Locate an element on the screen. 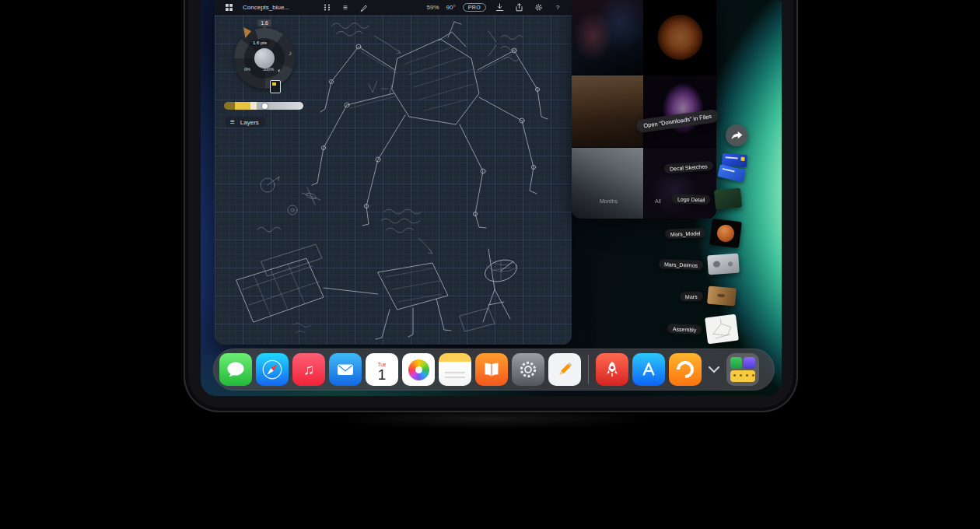 The image size is (980, 529). app-safari-icon is located at coordinates (272, 370).